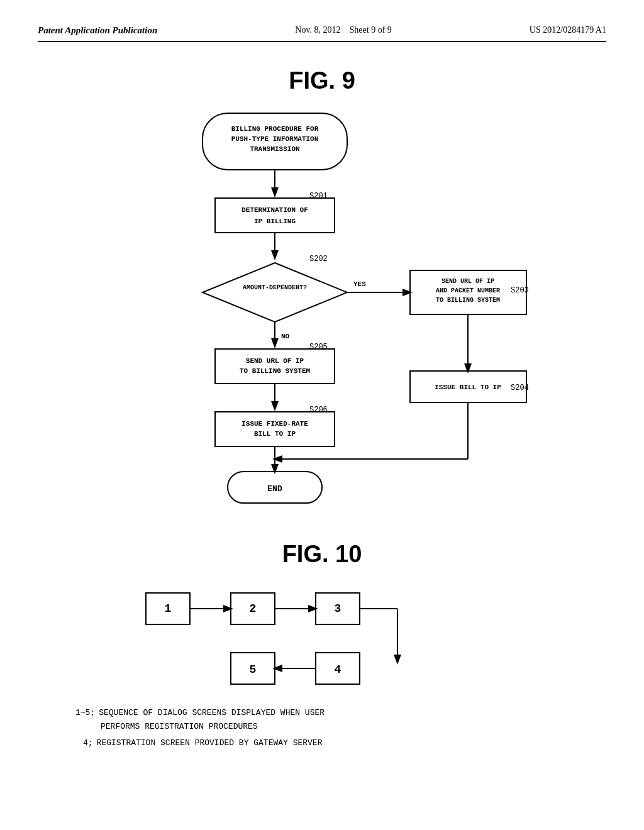 The height and width of the screenshot is (830, 644). I want to click on svg-text: TRANSMISSION, so click(274, 149).